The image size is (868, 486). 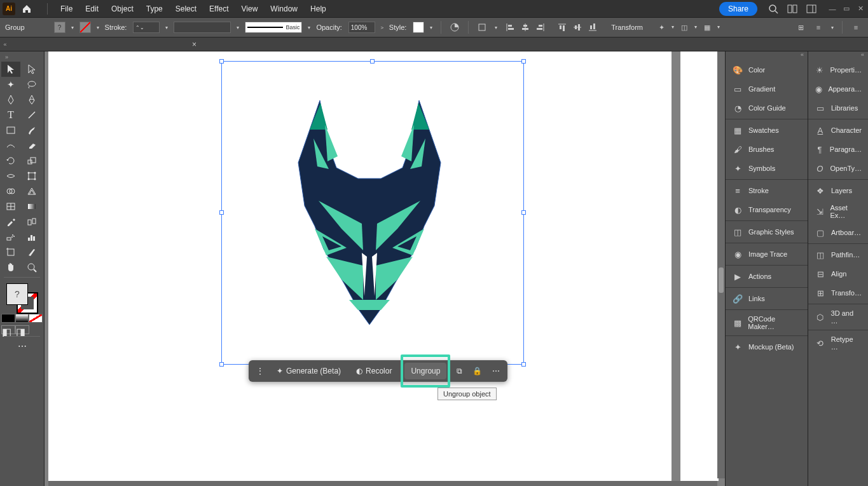 I want to click on column-graph-tool, so click(x=32, y=237).